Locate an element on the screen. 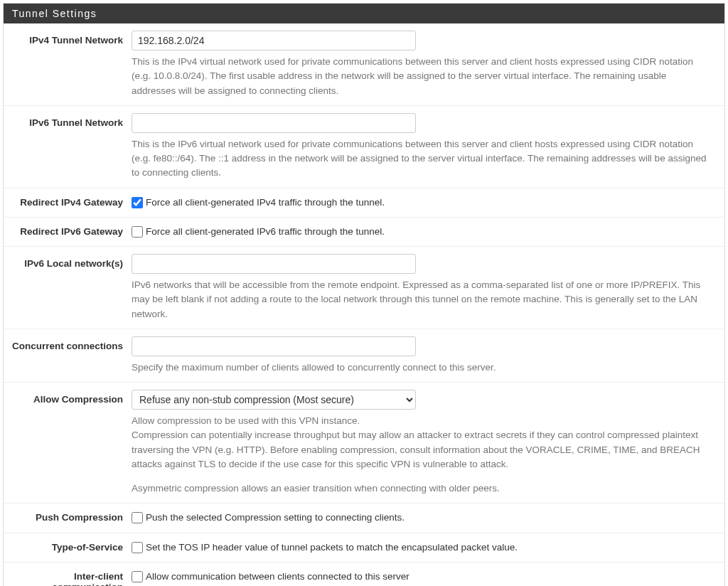  label-inter-client-communication: Inter-client communication is located at coordinates (68, 577).